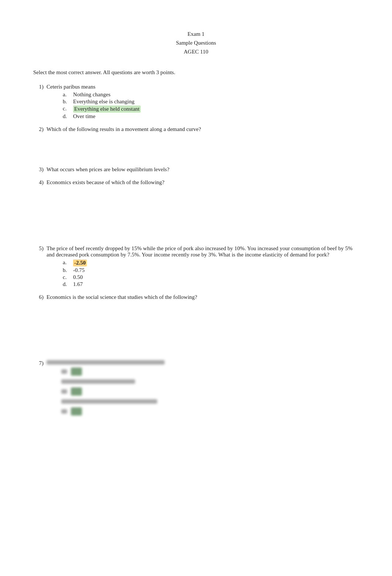 The image size is (392, 576). What do you see at coordinates (104, 102) in the screenshot?
I see `q1-text-b: Everything else is changing` at bounding box center [104, 102].